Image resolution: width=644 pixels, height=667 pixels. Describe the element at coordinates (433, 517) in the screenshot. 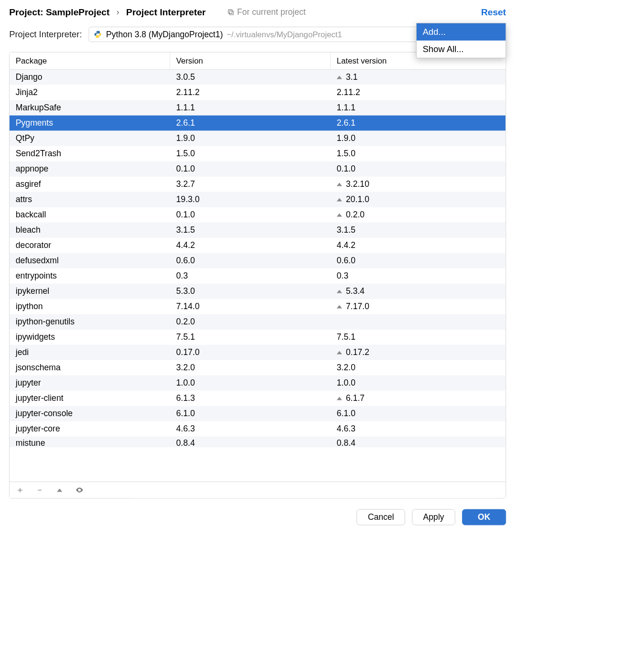

I see `apply-button: Apply` at that location.